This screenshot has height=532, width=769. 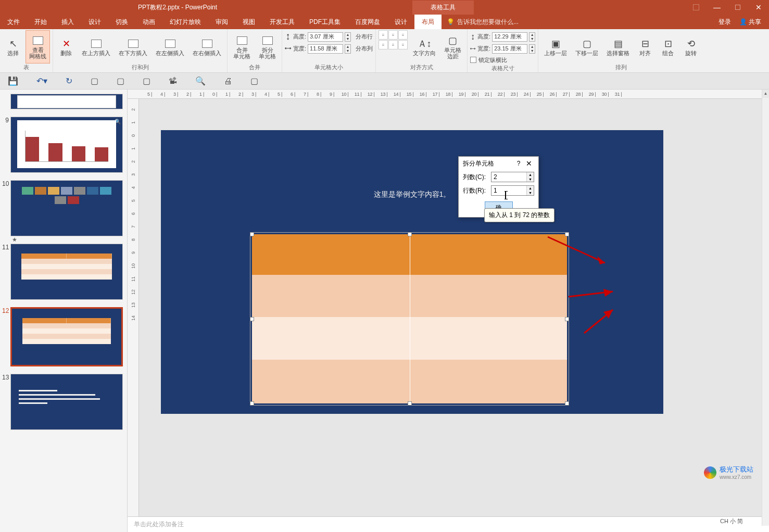 I want to click on tab-file: 文件, so click(x=14, y=22).